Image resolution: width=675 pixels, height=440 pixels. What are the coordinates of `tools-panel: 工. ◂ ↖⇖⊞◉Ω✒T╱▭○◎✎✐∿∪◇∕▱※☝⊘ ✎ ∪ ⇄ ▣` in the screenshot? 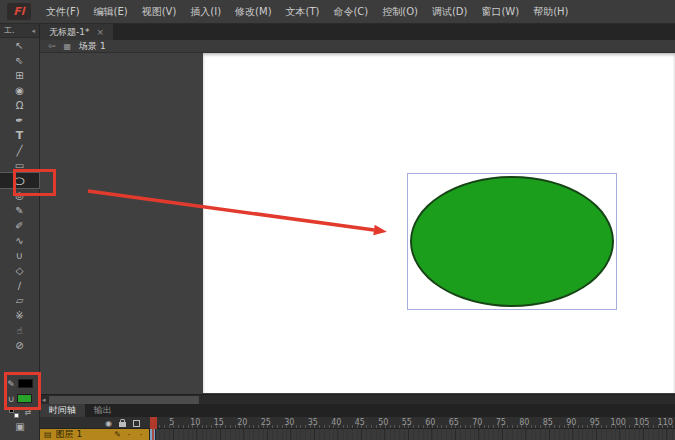 It's located at (20, 232).